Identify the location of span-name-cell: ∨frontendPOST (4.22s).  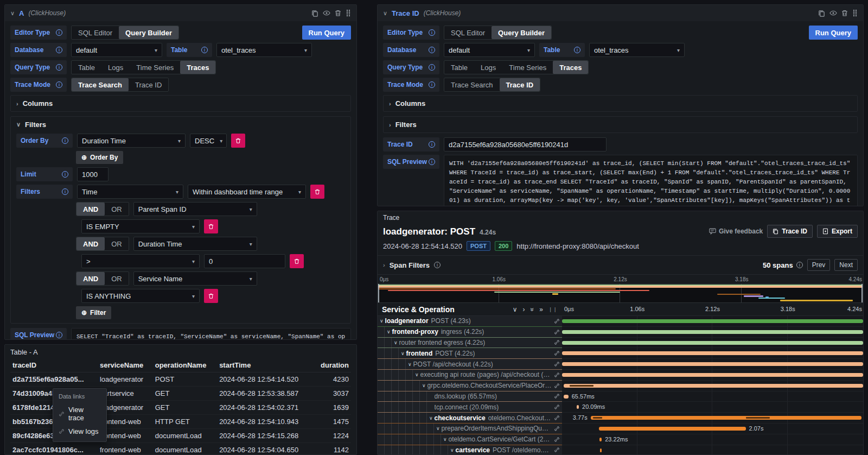
(470, 353).